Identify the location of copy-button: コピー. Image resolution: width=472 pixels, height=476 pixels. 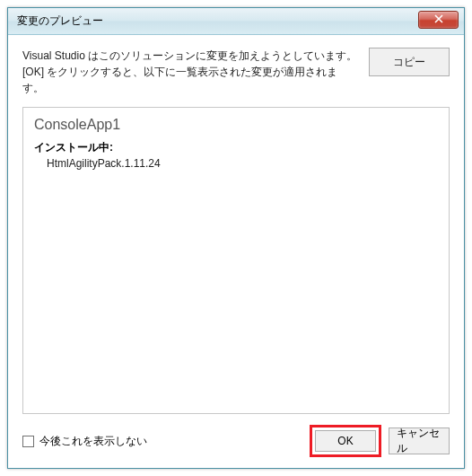
(409, 62).